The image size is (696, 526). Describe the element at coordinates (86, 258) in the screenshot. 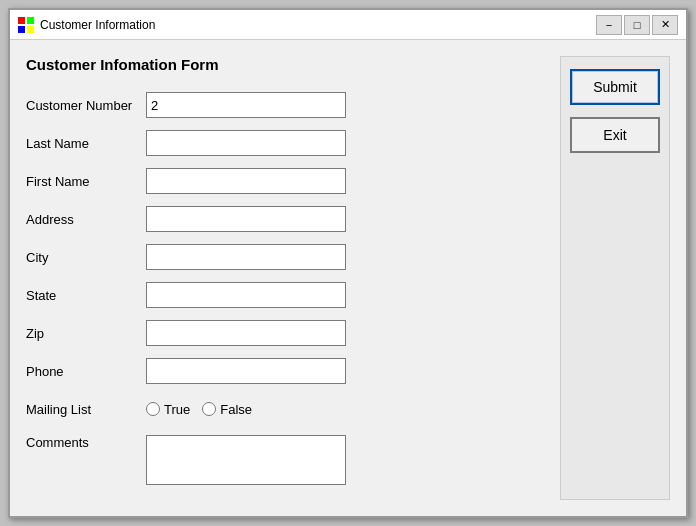

I see `city-label: City` at that location.